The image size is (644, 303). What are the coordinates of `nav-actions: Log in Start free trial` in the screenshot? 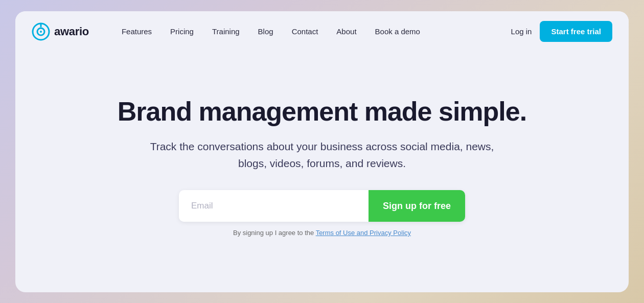 It's located at (562, 32).